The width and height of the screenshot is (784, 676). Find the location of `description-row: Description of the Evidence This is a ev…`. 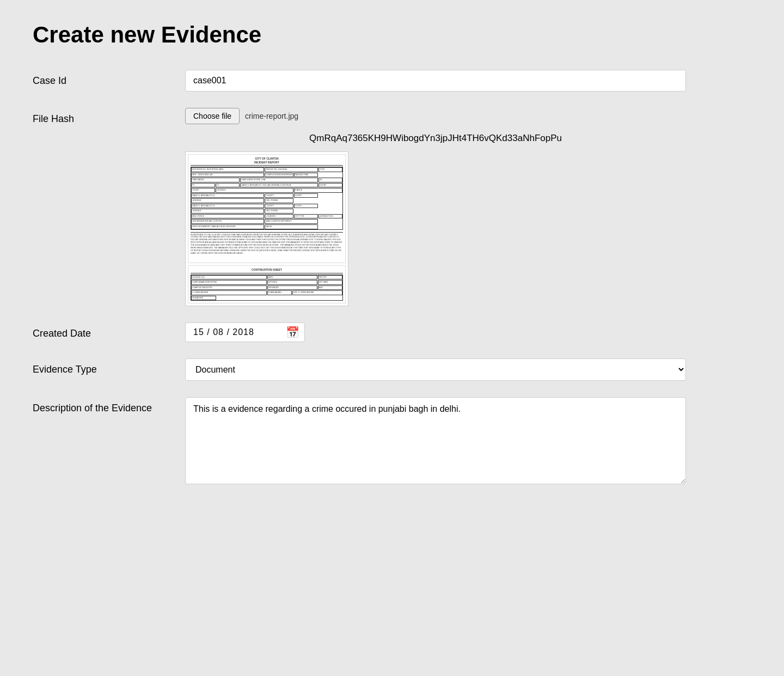

description-row: Description of the Evidence This is a ev… is located at coordinates (359, 442).